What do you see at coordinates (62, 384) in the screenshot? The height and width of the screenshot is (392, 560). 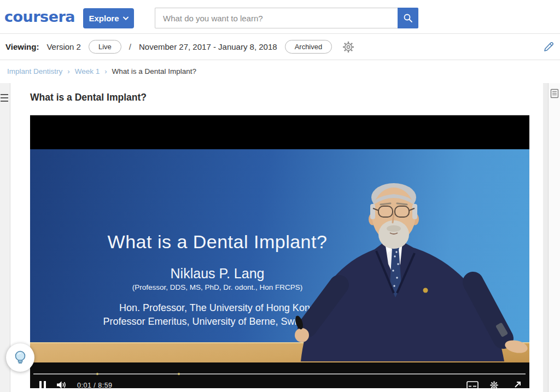 I see `volume-button` at bounding box center [62, 384].